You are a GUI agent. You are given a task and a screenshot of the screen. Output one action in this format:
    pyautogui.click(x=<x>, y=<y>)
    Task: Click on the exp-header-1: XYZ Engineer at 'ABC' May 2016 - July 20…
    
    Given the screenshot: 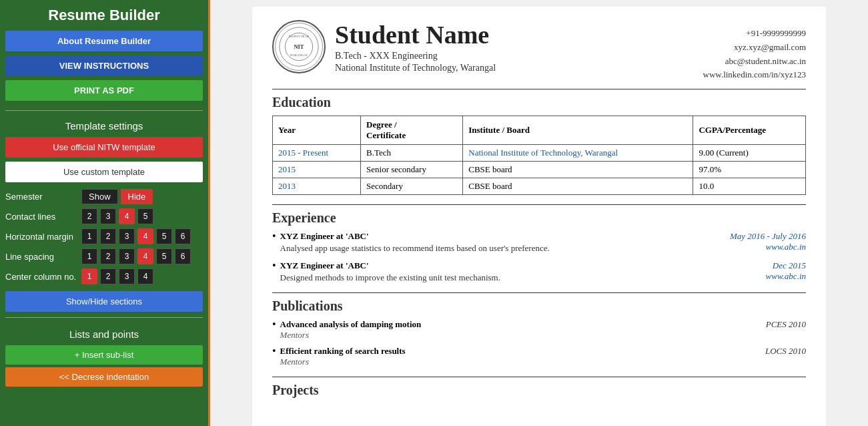 What is the action you would take?
    pyautogui.click(x=543, y=236)
    